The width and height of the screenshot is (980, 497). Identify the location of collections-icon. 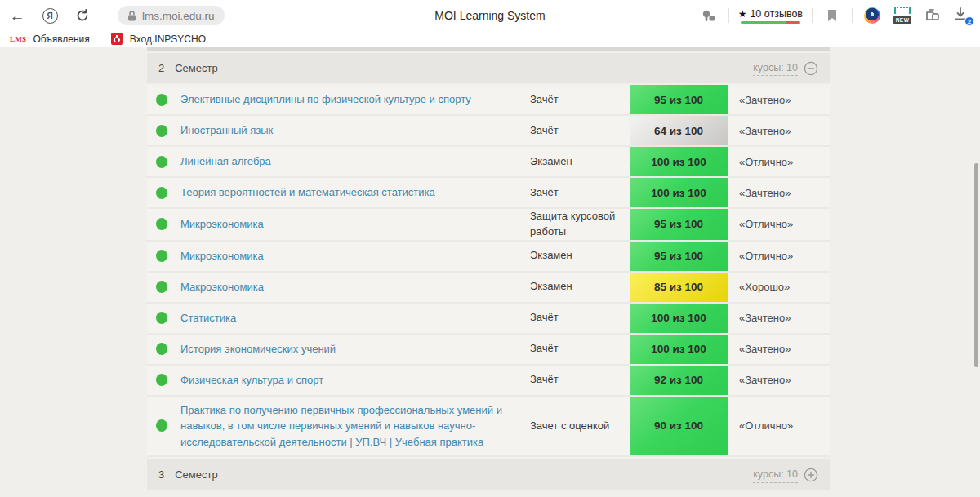
(933, 16).